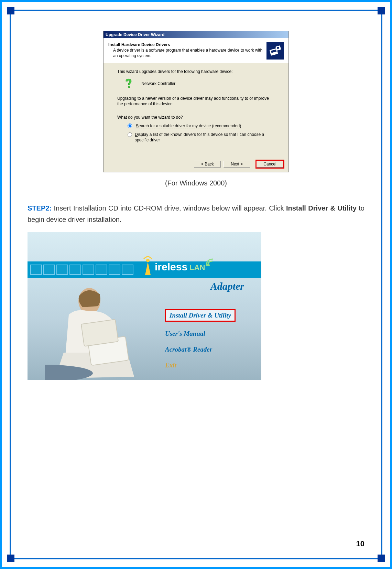 Image resolution: width=392 pixels, height=569 pixels. What do you see at coordinates (148, 266) in the screenshot?
I see `antenna-icon` at bounding box center [148, 266].